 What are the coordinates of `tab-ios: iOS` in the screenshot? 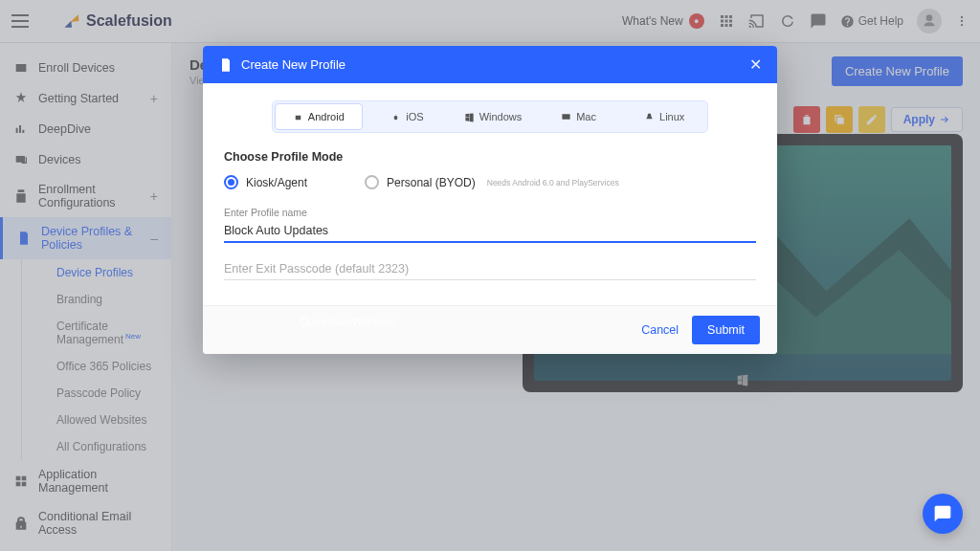 It's located at (408, 117).